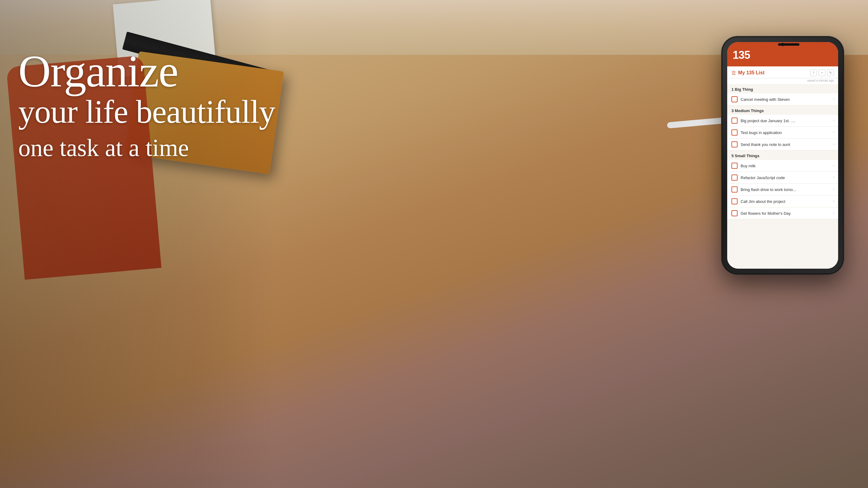  What do you see at coordinates (783, 156) in the screenshot?
I see `phone-frame: 135 ☰ My 135 List ? × ✎ saved a minute a…` at bounding box center [783, 156].